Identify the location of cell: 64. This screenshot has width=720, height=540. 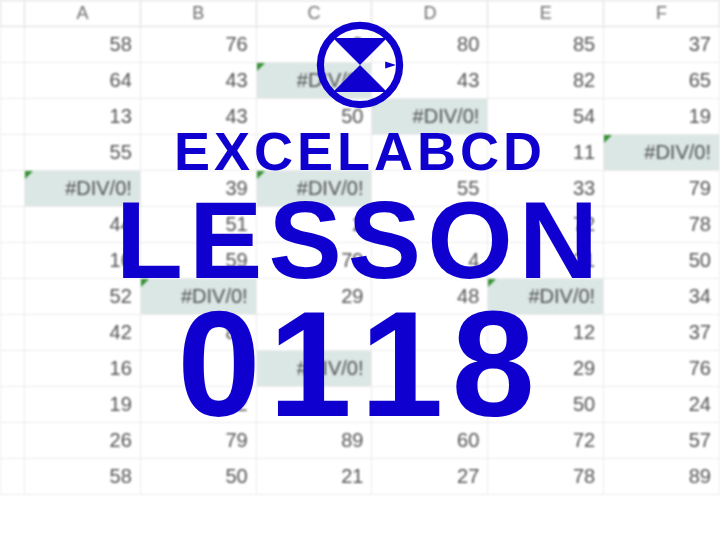
(83, 81).